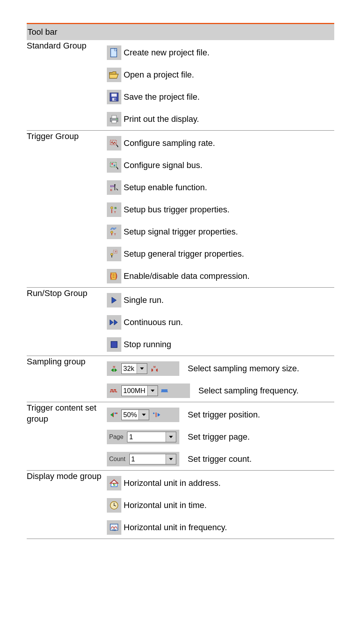 This screenshot has width=364, height=644. I want to click on trigger-page-dropdown: 1, so click(152, 437).